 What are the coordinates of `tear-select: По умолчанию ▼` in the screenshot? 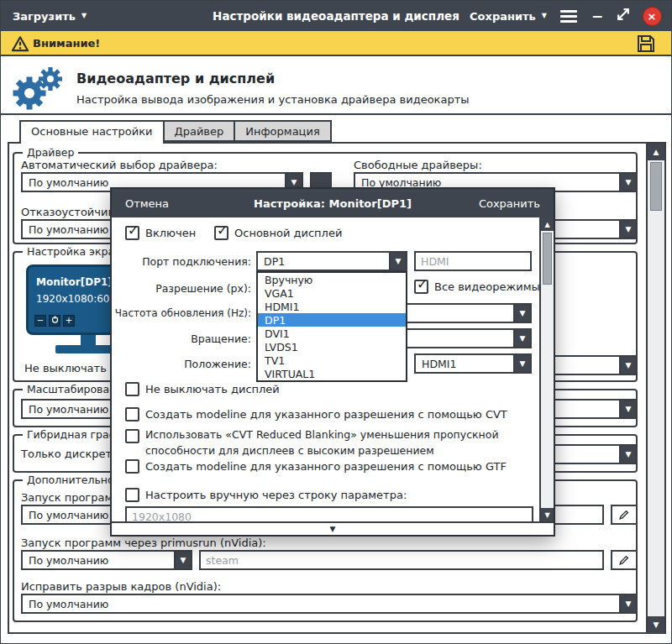 It's located at (329, 604).